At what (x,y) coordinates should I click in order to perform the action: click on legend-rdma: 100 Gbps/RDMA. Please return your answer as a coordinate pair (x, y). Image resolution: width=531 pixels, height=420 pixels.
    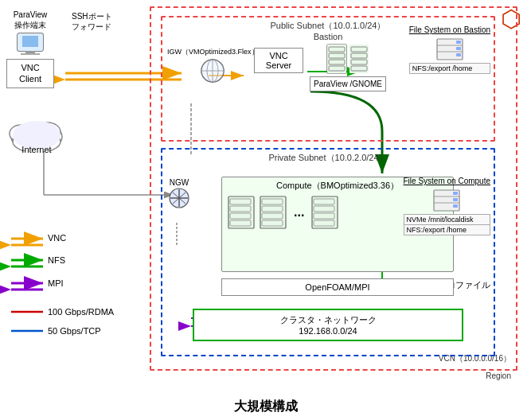
    Looking at the image, I should click on (81, 312).